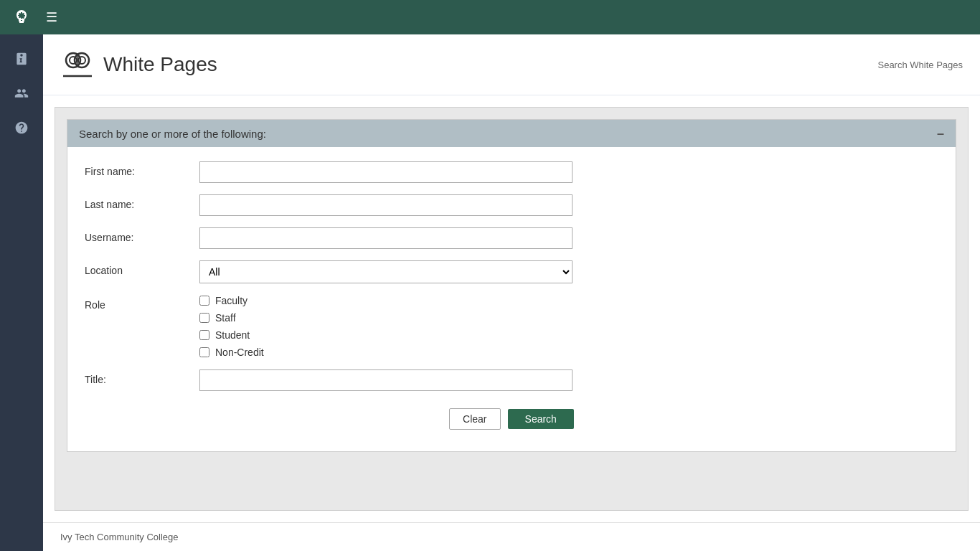 The width and height of the screenshot is (980, 551). What do you see at coordinates (386, 301) in the screenshot?
I see `role-faculty-item: Faculty` at bounding box center [386, 301].